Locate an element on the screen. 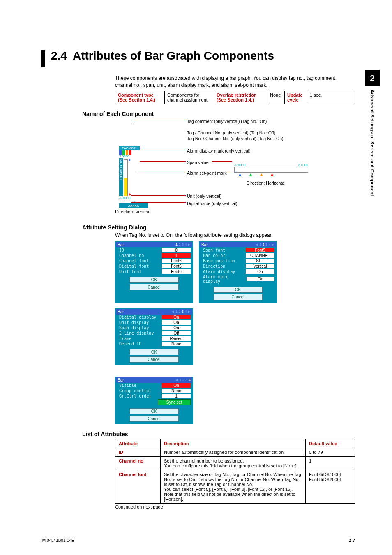 This screenshot has width=392, height=555. dialog-row-value: 0 is located at coordinates (176, 250).